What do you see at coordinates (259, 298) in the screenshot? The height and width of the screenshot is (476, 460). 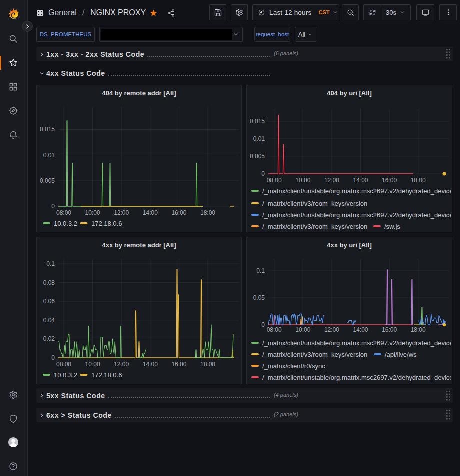 I see `svg-text: 0.05` at bounding box center [259, 298].